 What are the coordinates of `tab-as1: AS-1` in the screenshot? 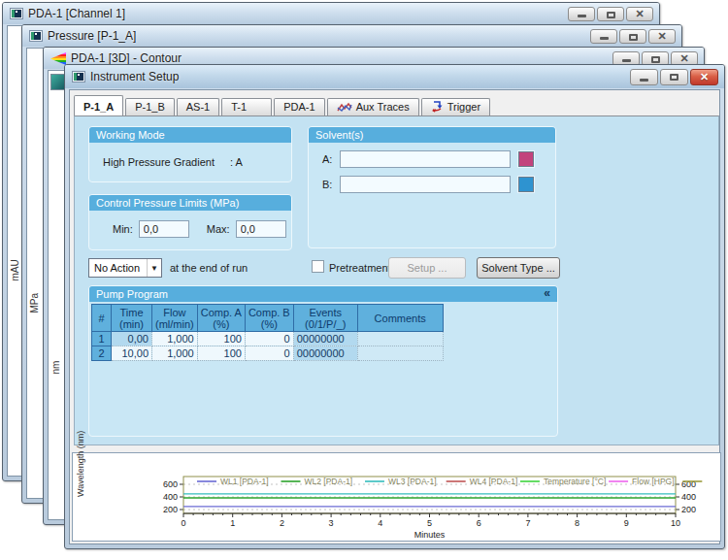 It's located at (198, 107).